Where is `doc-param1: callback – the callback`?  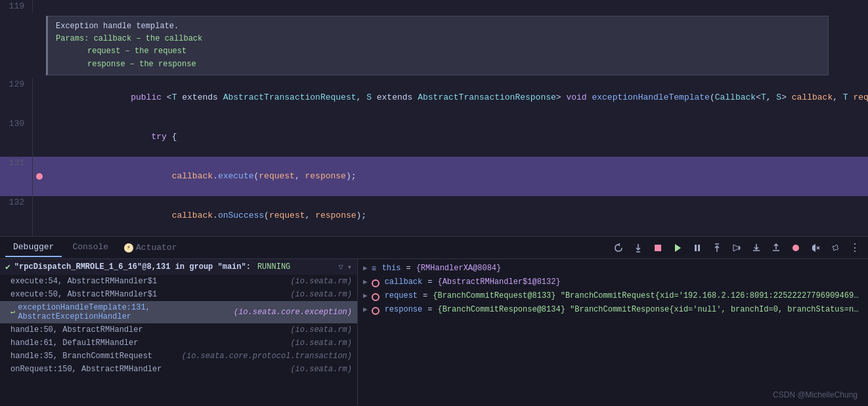 doc-param1: callback – the callback is located at coordinates (148, 39).